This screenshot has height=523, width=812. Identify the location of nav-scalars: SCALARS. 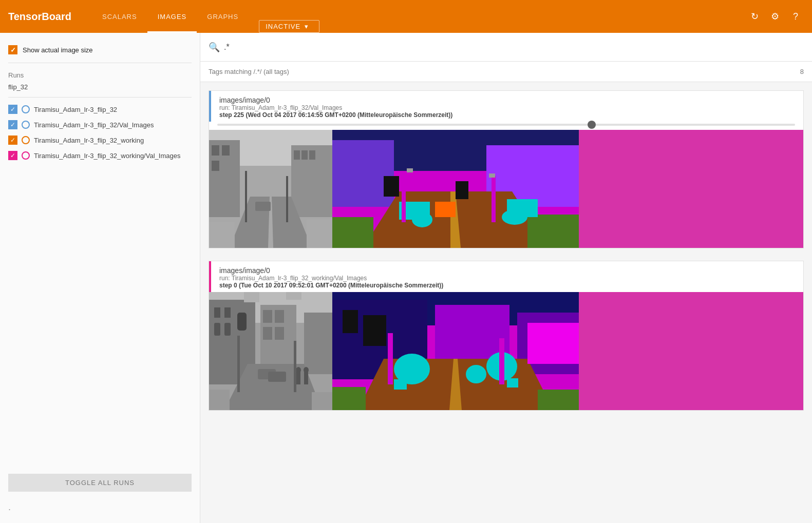
(120, 16).